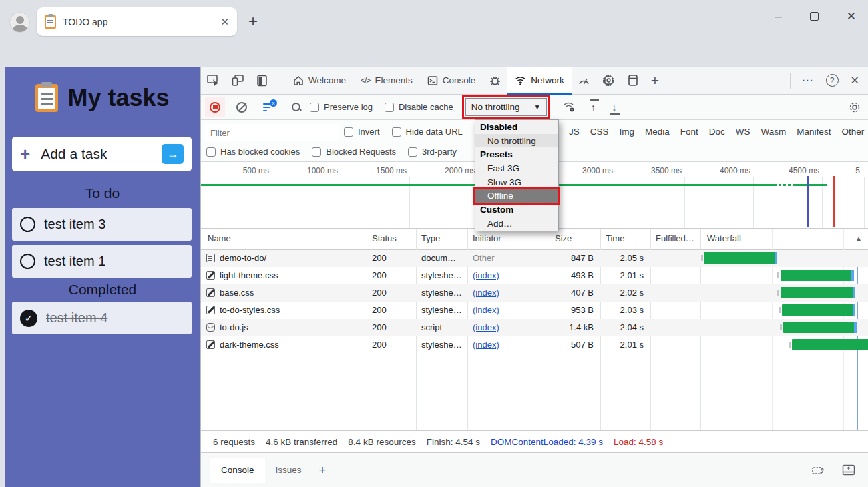 The image size is (868, 487). Describe the element at coordinates (564, 239) in the screenshot. I see `col-size: Size` at that location.